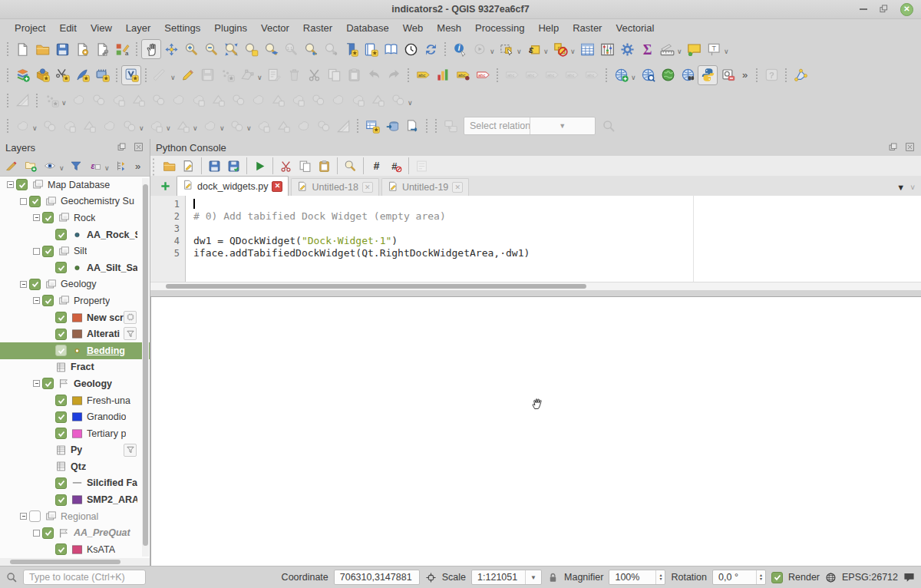  Describe the element at coordinates (130, 450) in the screenshot. I see `funnel-indicator-icon` at that location.